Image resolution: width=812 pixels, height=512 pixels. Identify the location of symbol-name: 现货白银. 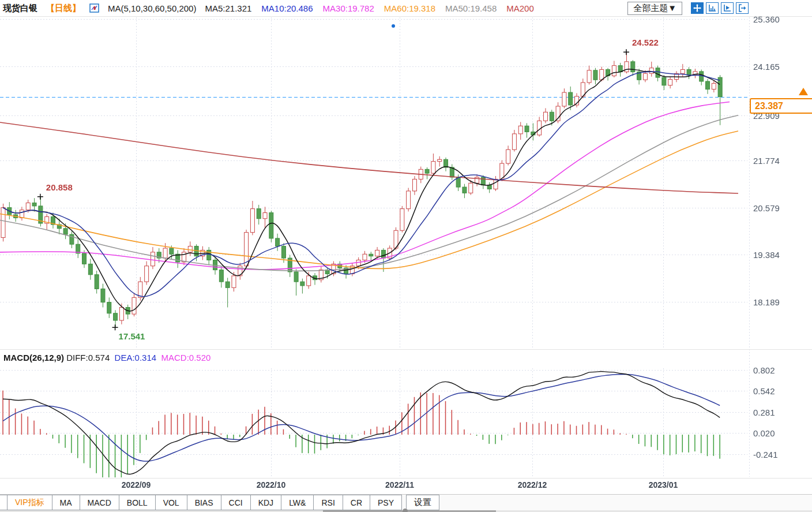
(20, 8).